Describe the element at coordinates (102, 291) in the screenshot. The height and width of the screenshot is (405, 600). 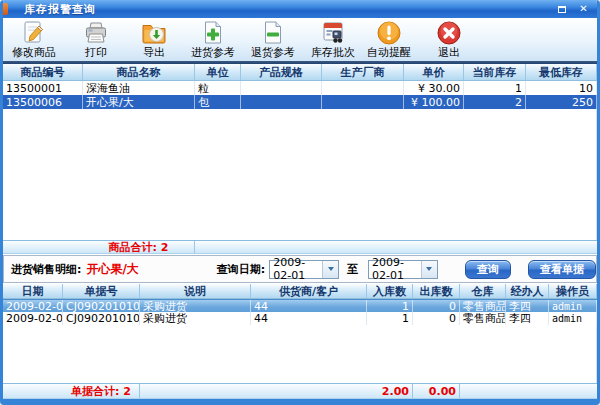
I see `column-header-doc-number: 单据号` at that location.